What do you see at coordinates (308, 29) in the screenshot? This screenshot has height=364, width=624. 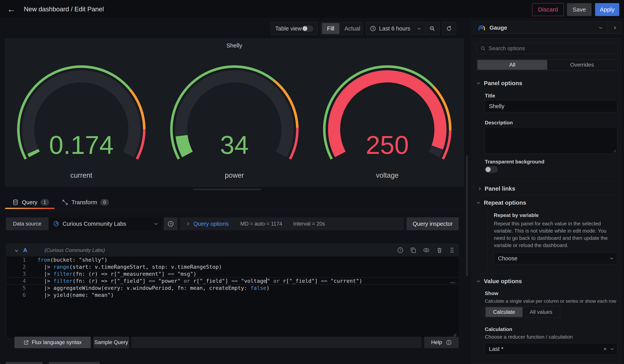 I see `table-view-toggle` at bounding box center [308, 29].